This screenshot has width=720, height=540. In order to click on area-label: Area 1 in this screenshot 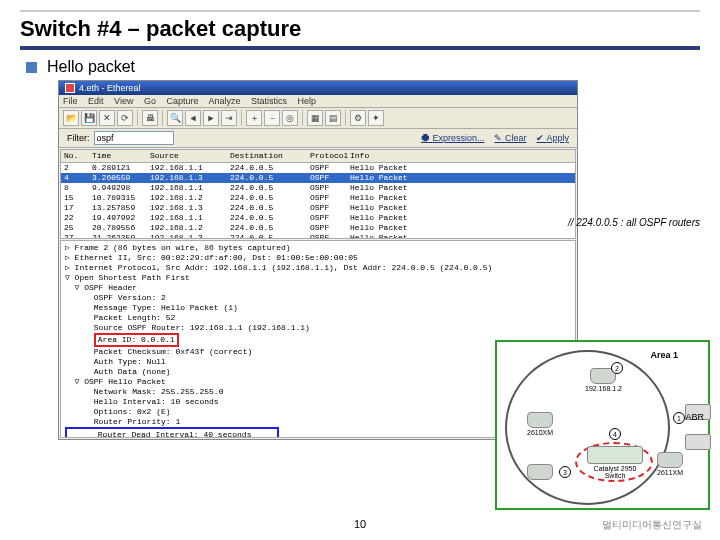, I will do `click(664, 355)`.